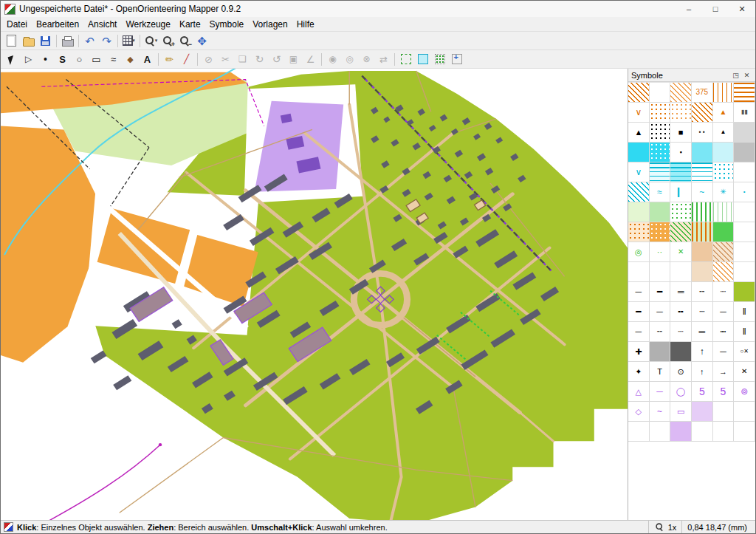 The width and height of the screenshot is (756, 534). I want to click on symbol-cell-70: ─, so click(724, 312).